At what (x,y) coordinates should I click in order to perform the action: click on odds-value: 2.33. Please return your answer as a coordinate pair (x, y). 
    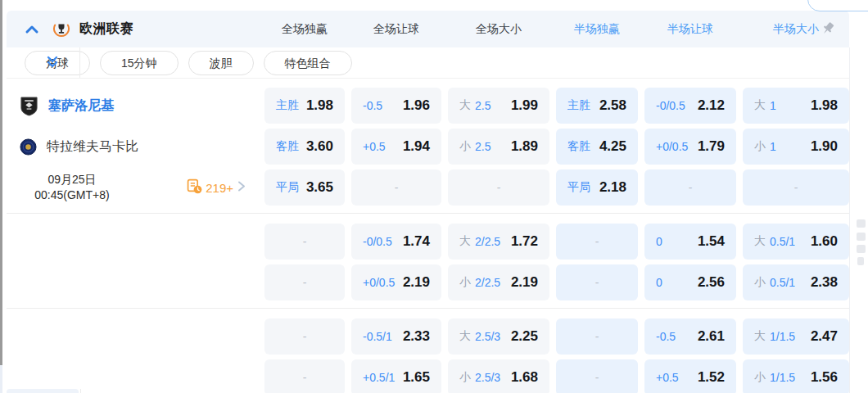
    Looking at the image, I should click on (416, 337).